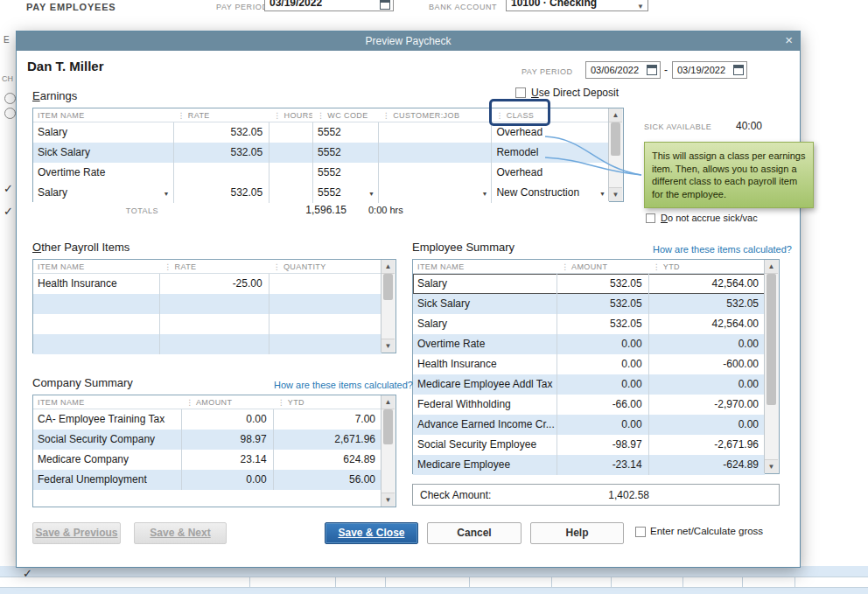  What do you see at coordinates (485, 444) in the screenshot?
I see `item-cell: Social Security Employee` at bounding box center [485, 444].